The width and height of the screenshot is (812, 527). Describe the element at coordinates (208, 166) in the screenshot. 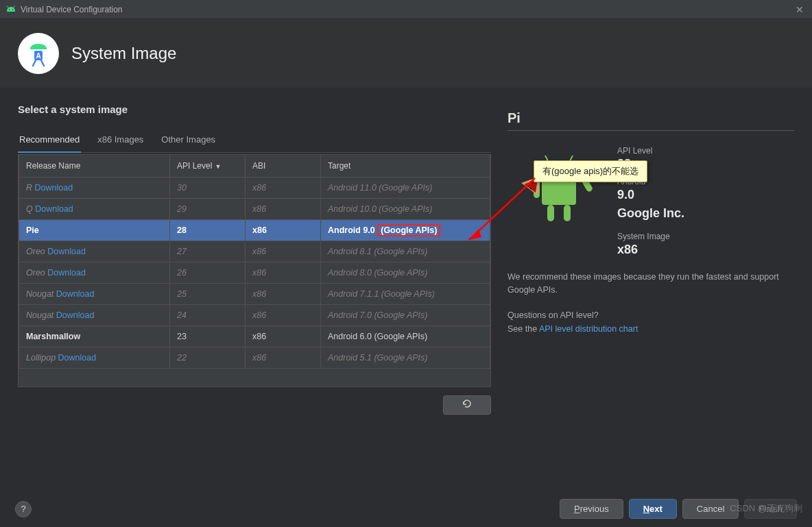

I see `col-api: API Level▼` at that location.